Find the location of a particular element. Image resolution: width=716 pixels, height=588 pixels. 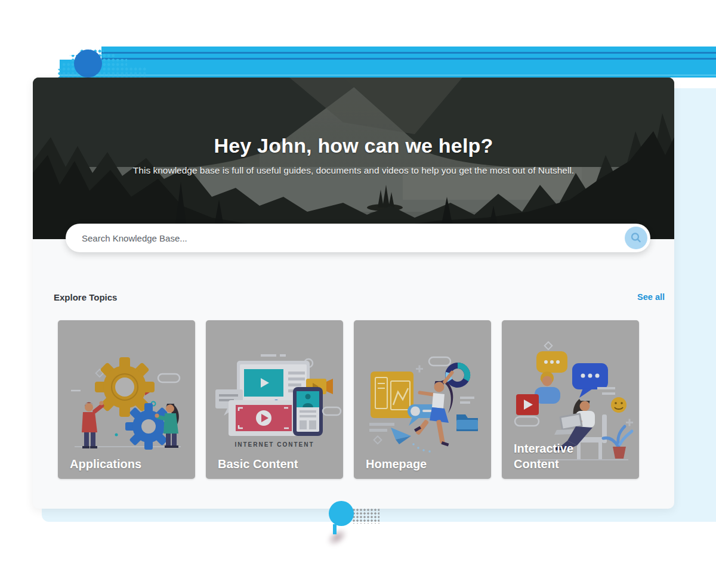

section-title: Explore Topics is located at coordinates (85, 297).